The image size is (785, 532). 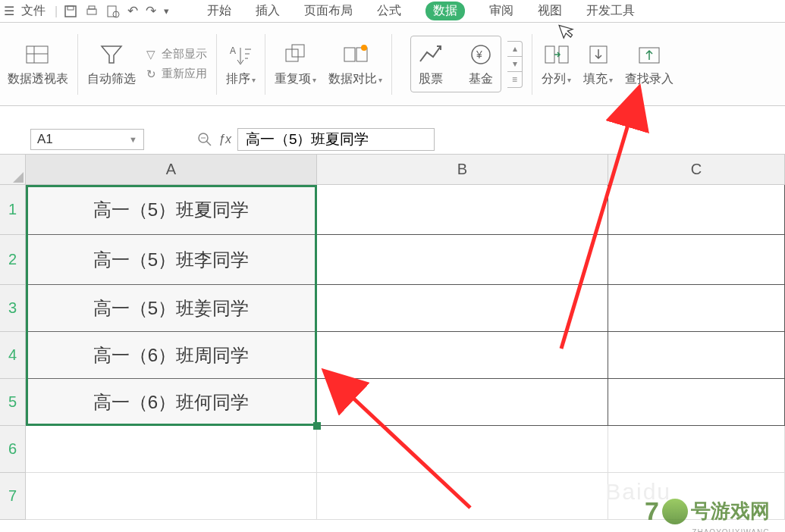 What do you see at coordinates (151, 11) in the screenshot?
I see `redo-icon: ↷` at bounding box center [151, 11].